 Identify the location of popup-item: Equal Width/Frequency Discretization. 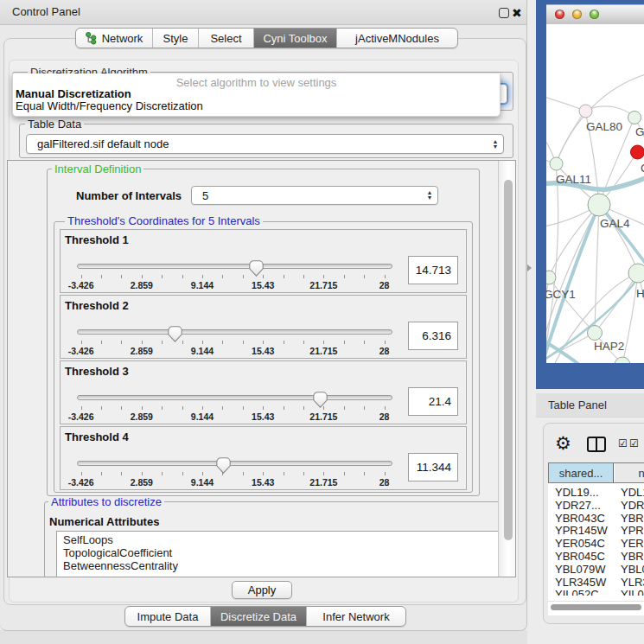
(109, 105).